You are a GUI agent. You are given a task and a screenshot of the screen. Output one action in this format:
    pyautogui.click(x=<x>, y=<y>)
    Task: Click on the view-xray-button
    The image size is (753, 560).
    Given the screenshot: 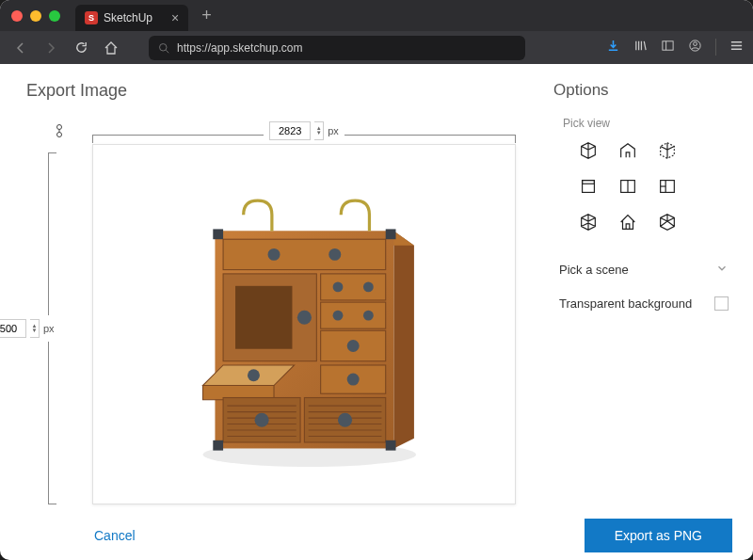 What is the action you would take?
    pyautogui.click(x=588, y=222)
    